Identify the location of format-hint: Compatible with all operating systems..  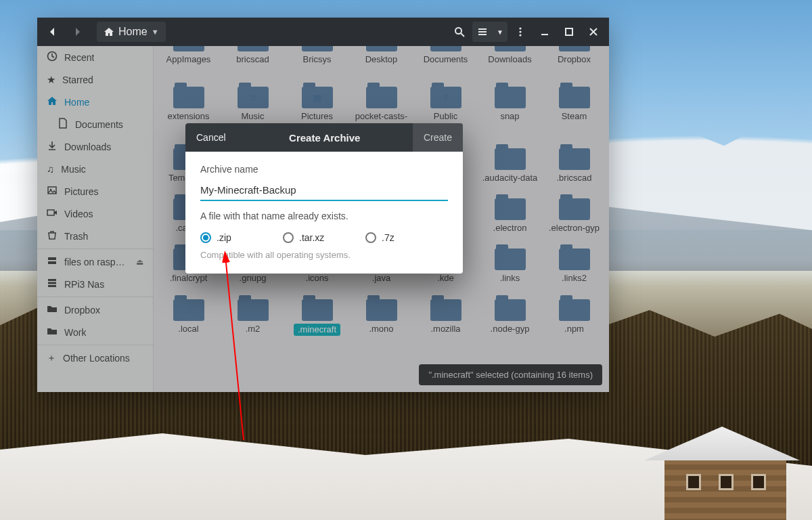
(324, 255).